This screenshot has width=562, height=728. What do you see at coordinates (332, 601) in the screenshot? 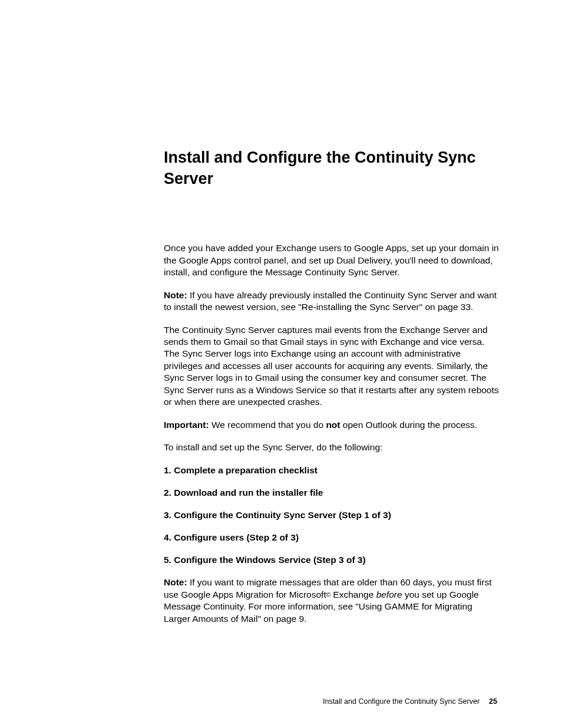
I see `note-migration: Note: If you want to migrate messages th…` at bounding box center [332, 601].